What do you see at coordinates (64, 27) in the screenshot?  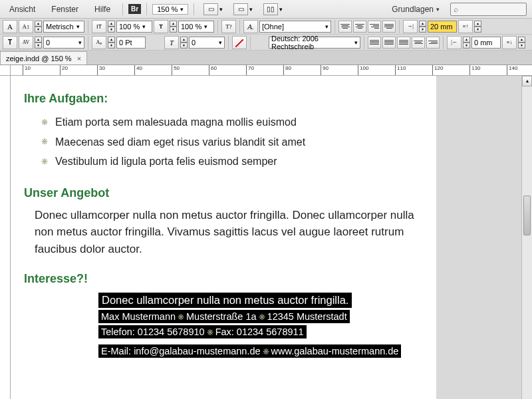 I see `kerning-select: Metrisch▾` at bounding box center [64, 27].